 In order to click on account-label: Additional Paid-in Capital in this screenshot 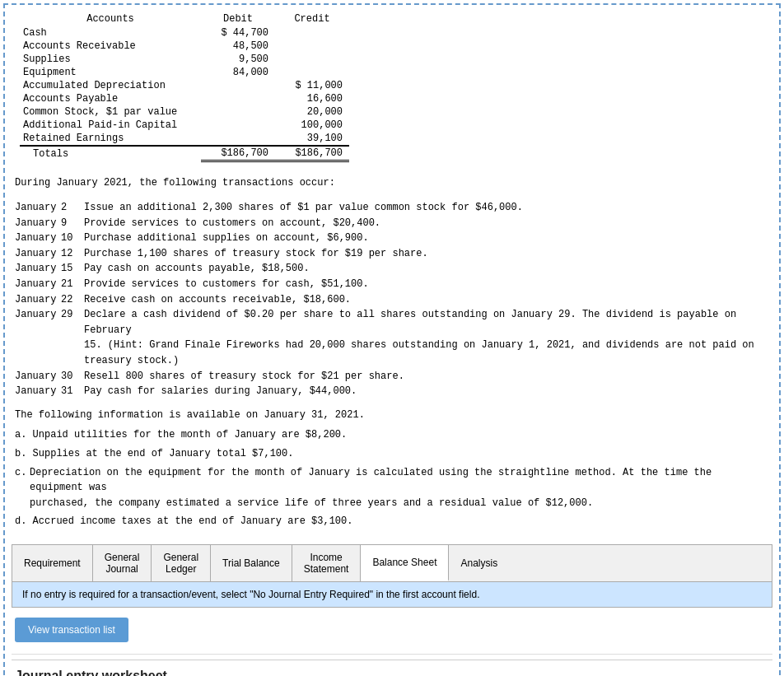, I will do `click(110, 125)`.